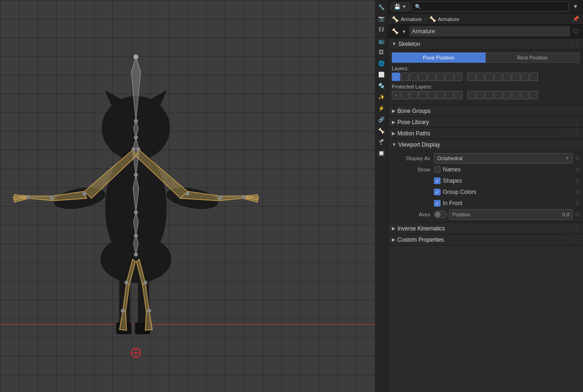 This screenshot has width=583, height=392. I want to click on pin-icon: 📌, so click(576, 19).